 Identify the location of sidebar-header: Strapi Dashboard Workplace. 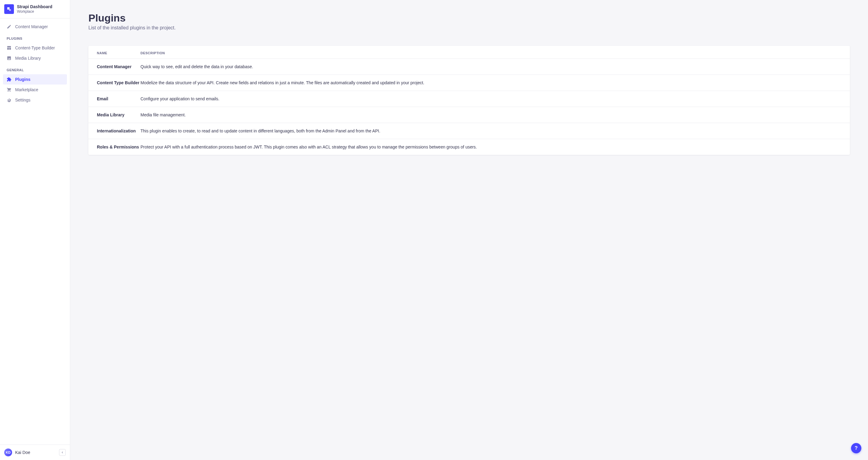
(35, 9).